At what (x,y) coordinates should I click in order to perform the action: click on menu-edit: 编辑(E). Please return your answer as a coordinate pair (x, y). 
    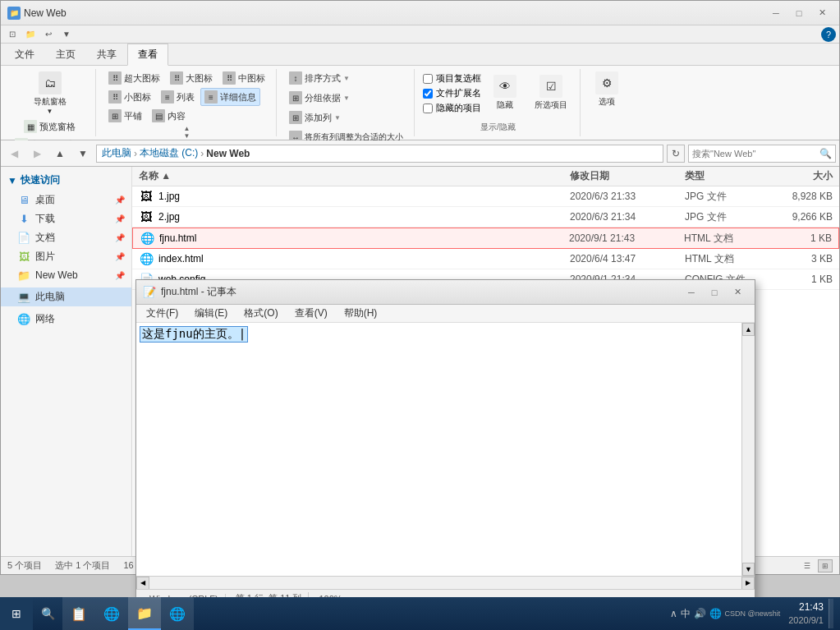
    Looking at the image, I should click on (211, 314).